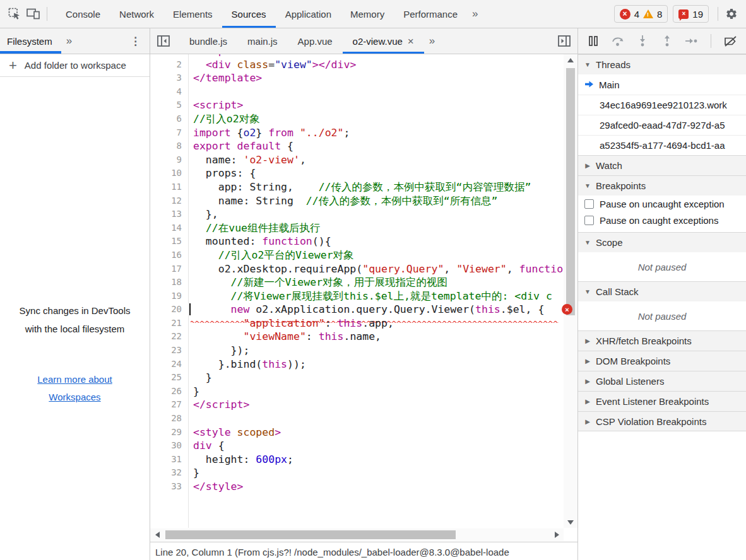 The height and width of the screenshot is (560, 746). I want to click on line-number: 2, so click(169, 65).